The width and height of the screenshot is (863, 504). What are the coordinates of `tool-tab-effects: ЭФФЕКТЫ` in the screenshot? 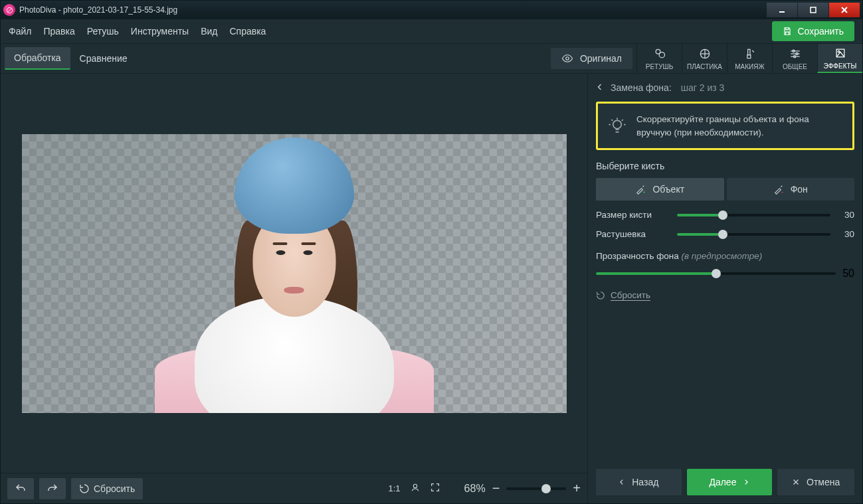 It's located at (840, 58).